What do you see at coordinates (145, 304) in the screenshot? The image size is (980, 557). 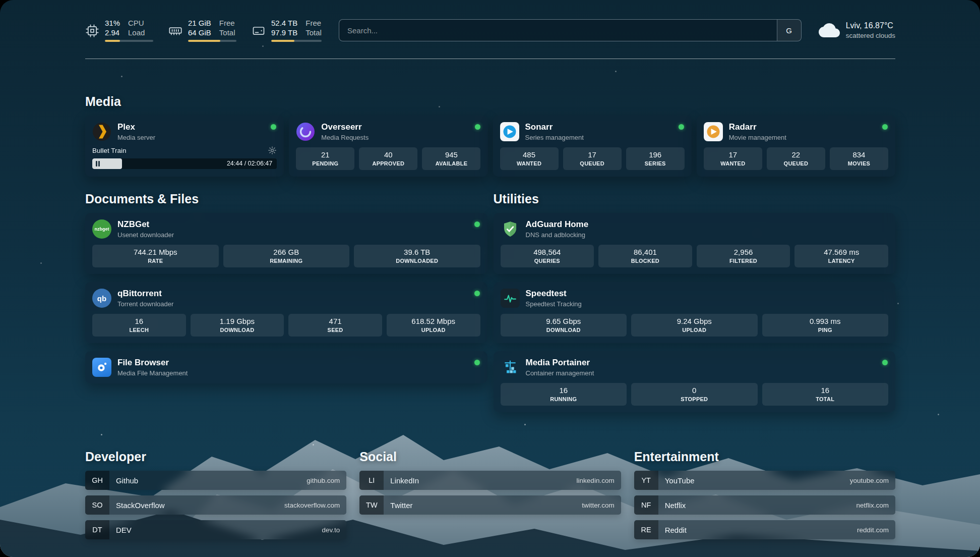 I see `qbittorrent-subtitle: Torrent downloader` at bounding box center [145, 304].